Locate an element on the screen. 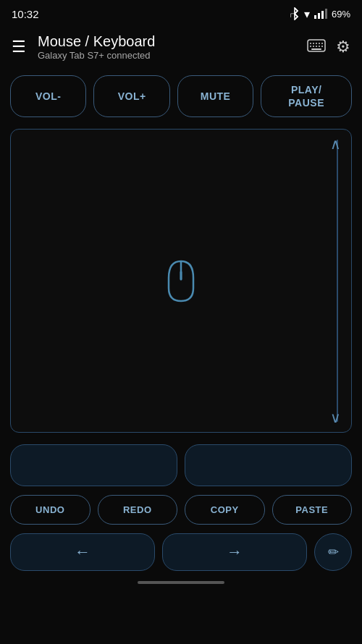  home-indicator is located at coordinates (181, 582).